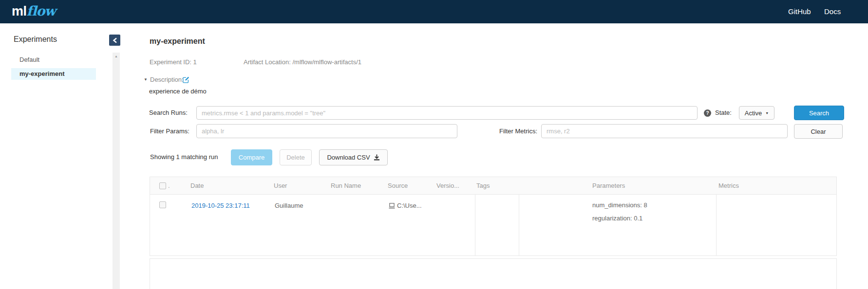  I want to click on clear-button-label: Clear, so click(818, 131).